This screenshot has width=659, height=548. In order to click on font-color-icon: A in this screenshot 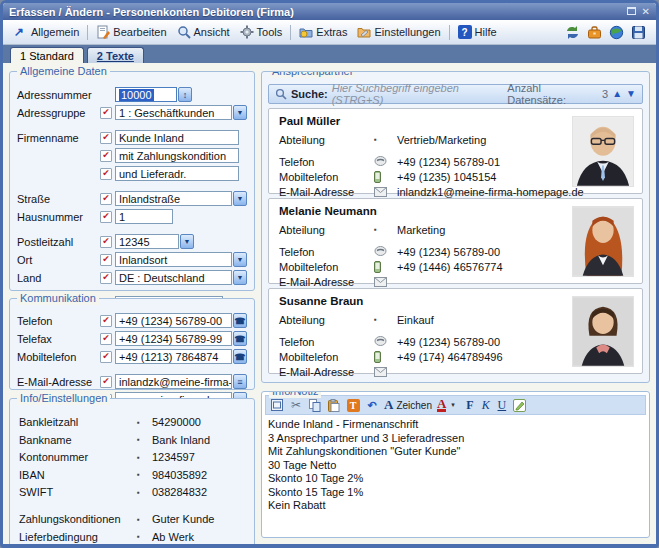, I will do `click(442, 405)`.